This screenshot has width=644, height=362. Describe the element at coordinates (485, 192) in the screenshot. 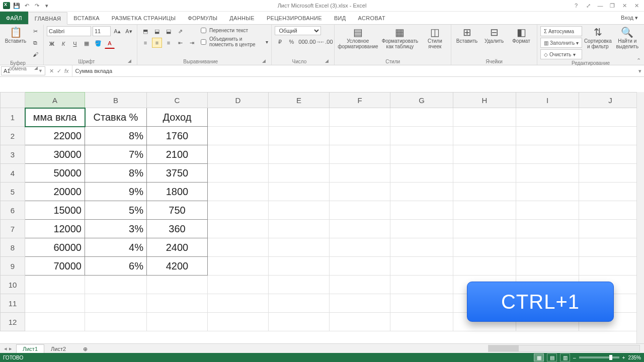

I see `cell-H5` at that location.